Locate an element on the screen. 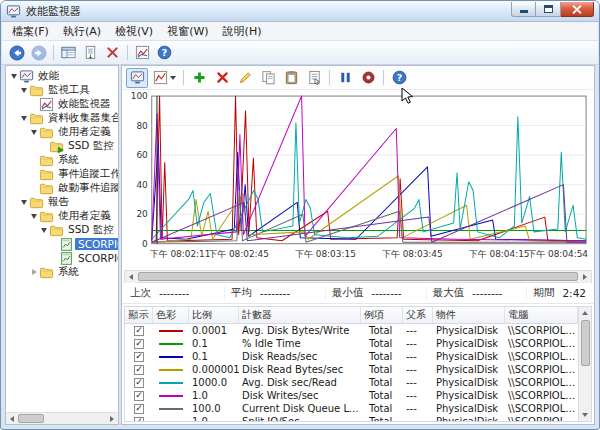  chart-type-button is located at coordinates (164, 78).